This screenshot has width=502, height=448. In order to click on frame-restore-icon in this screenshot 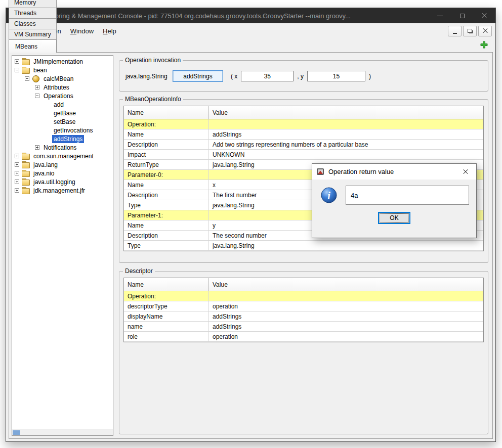, I will do `click(470, 31)`.